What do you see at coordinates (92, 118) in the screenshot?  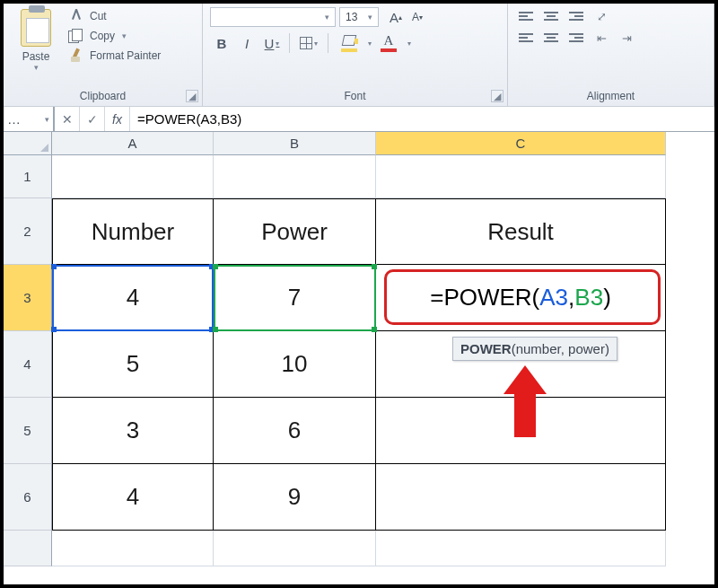 I see `enter-formula-button: ✓` at bounding box center [92, 118].